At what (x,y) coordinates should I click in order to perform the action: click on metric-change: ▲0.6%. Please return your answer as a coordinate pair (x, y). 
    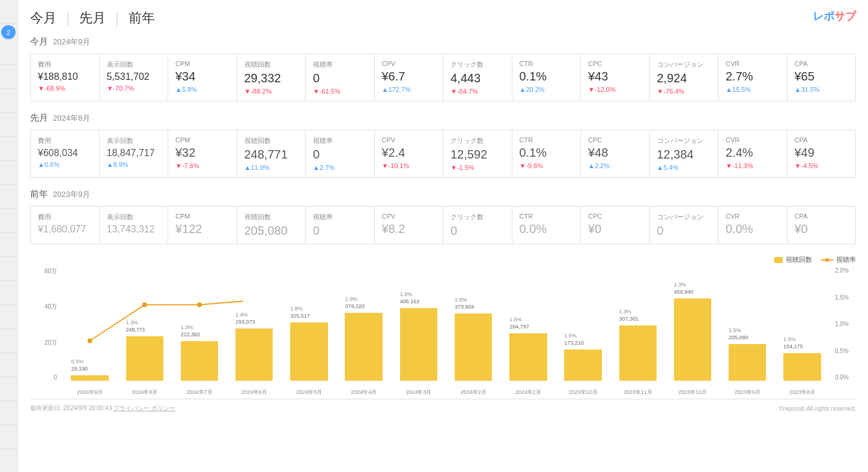
    Looking at the image, I should click on (65, 165).